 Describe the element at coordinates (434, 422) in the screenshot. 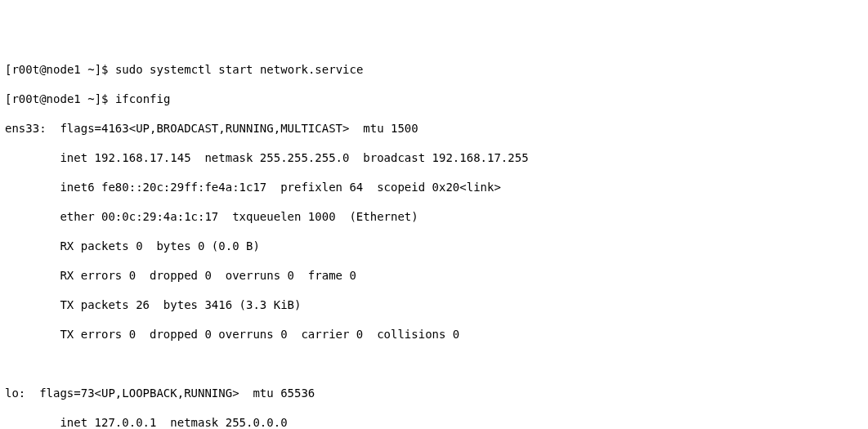

I see `ifconfig-output: inet 127.0.0.1 netmask 255.0.0.0` at that location.